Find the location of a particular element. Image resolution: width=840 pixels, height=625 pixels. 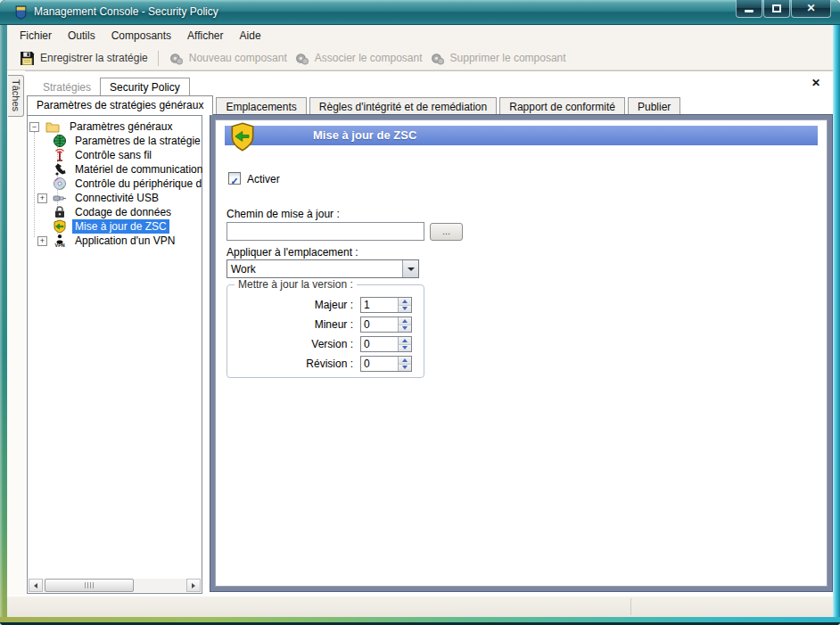

scroll-left-button is located at coordinates (36, 585).